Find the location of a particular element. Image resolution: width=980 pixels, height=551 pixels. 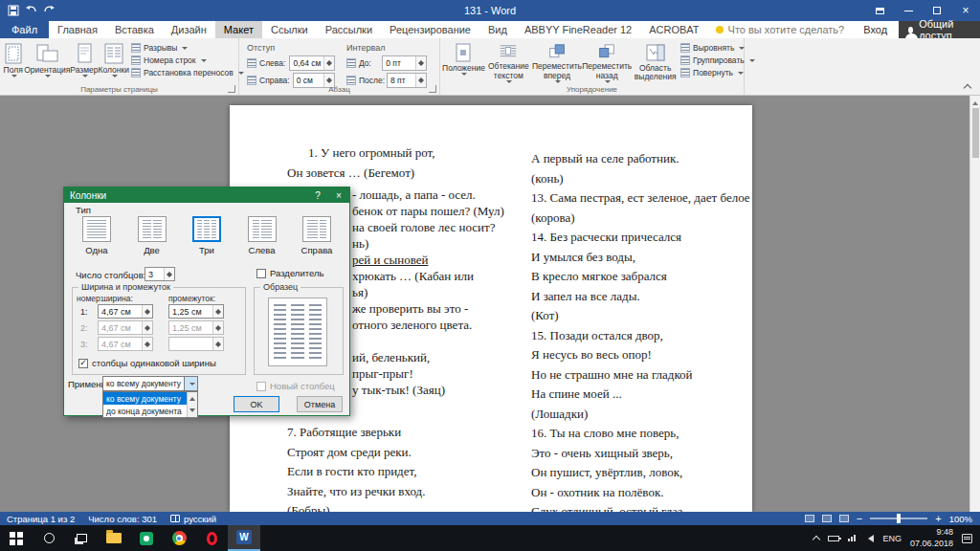

tab-abbyy: ABBYY FineReader 12 is located at coordinates (578, 30).